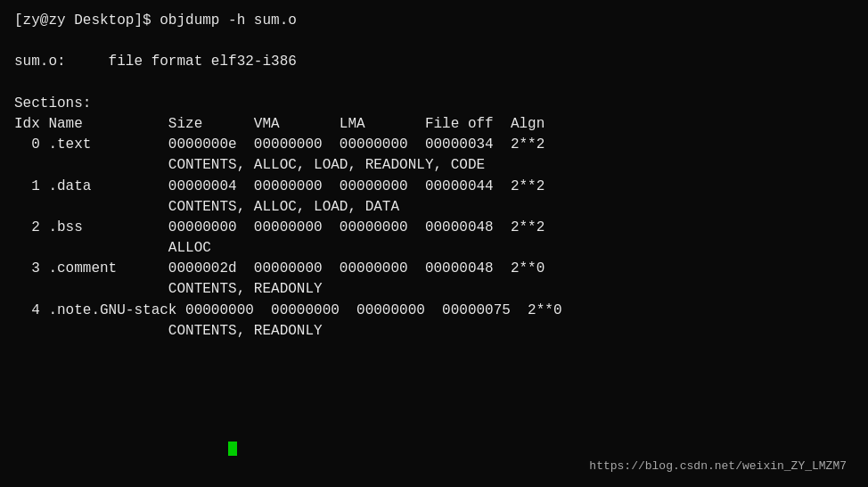 The width and height of the screenshot is (868, 487). I want to click on row-3b: CONTENTS, READONLY, so click(434, 289).